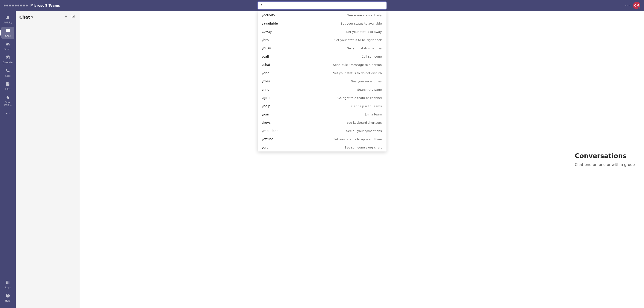 Image resolution: width=644 pixels, height=308 pixels. I want to click on command-desc: Set your status to do not disturb, so click(358, 73).